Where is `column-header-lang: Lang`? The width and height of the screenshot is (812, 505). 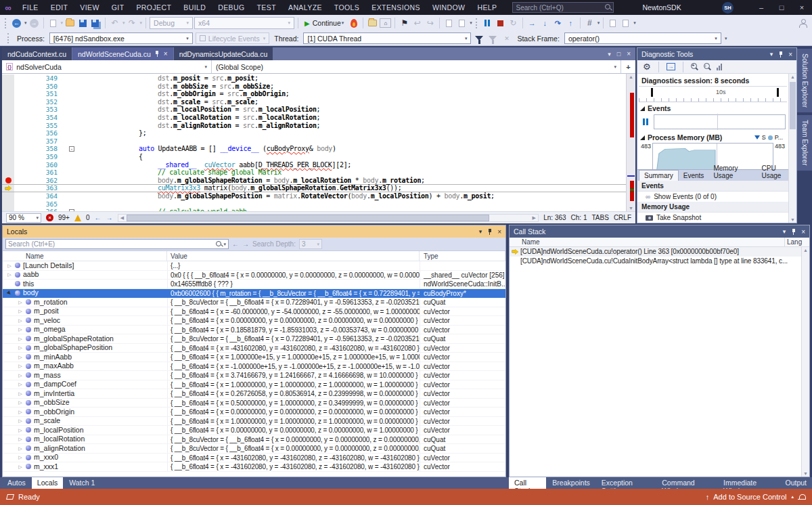
column-header-lang: Lang is located at coordinates (794, 242).